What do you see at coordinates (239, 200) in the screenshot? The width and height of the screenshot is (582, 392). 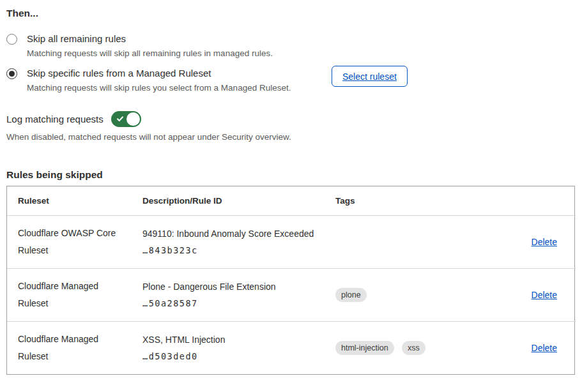 I see `column-header-description-rule-id: Description/Rule ID` at bounding box center [239, 200].